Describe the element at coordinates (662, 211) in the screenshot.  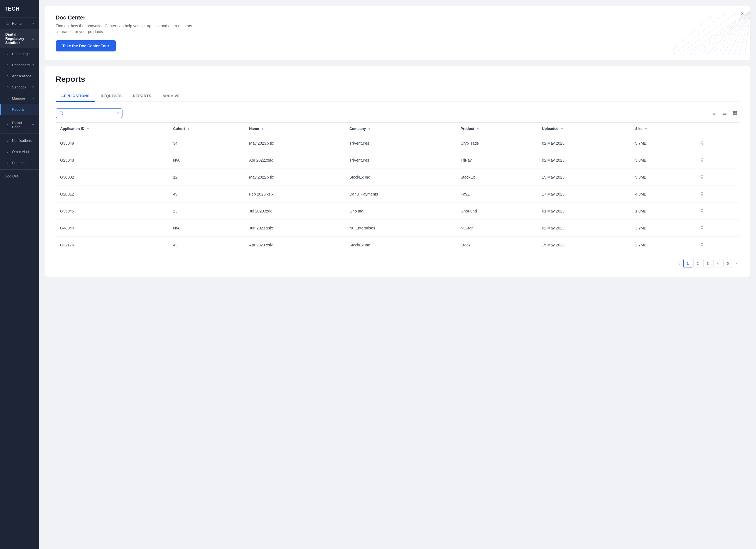
I see `cell-size: 1.8MB` at that location.